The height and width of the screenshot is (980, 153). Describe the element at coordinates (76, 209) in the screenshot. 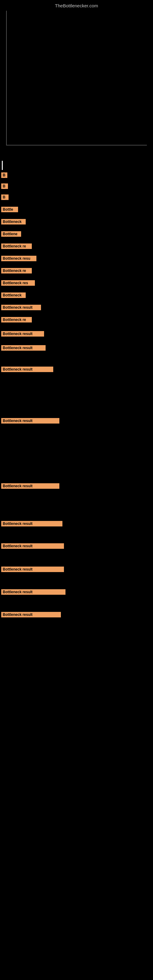

I see `list-item: Bottle` at that location.